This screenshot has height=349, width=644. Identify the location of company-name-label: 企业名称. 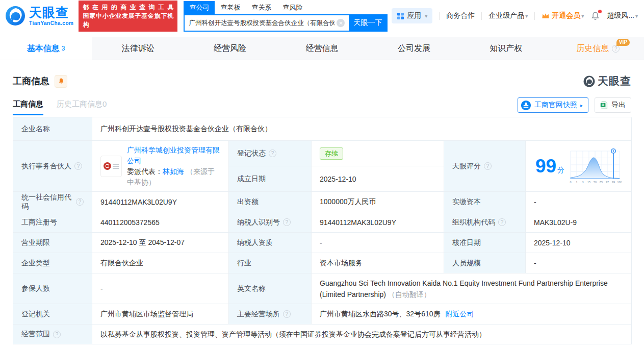
(36, 129).